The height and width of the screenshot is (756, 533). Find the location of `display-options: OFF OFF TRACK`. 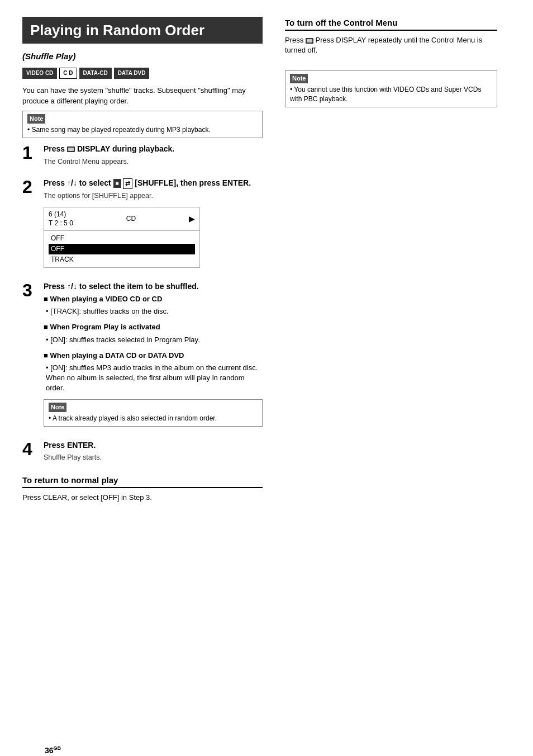

display-options: OFF OFF TRACK is located at coordinates (122, 249).